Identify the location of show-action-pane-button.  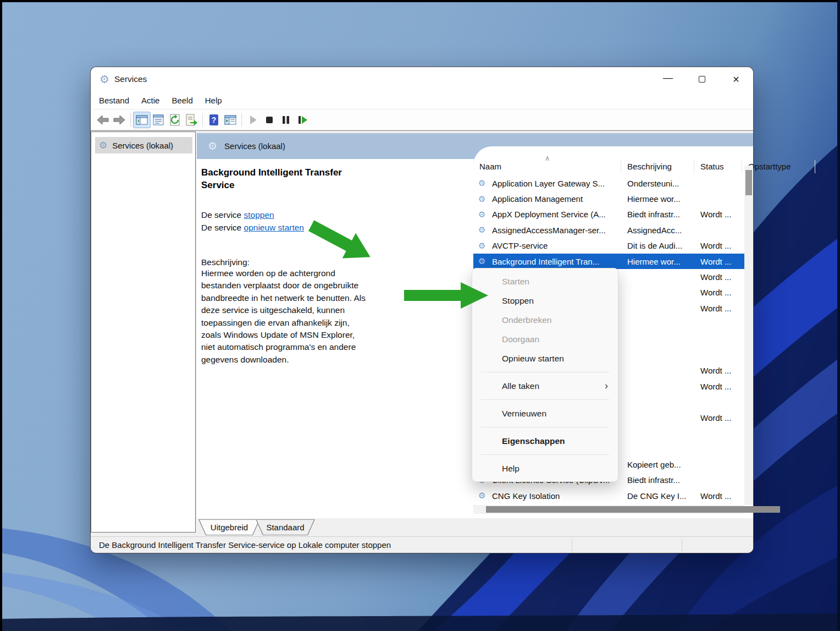
(230, 120).